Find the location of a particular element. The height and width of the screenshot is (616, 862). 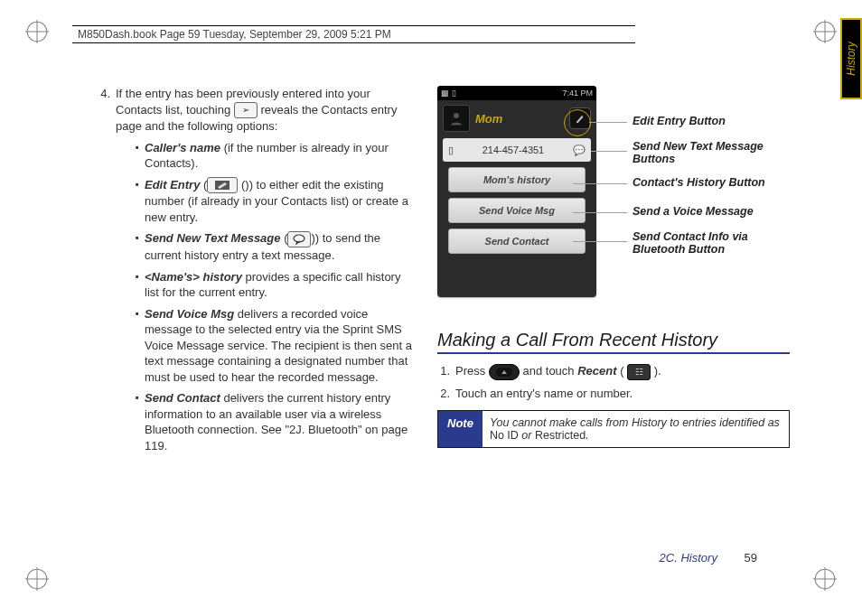

speech-bubble-icon: 💬 is located at coordinates (579, 150).